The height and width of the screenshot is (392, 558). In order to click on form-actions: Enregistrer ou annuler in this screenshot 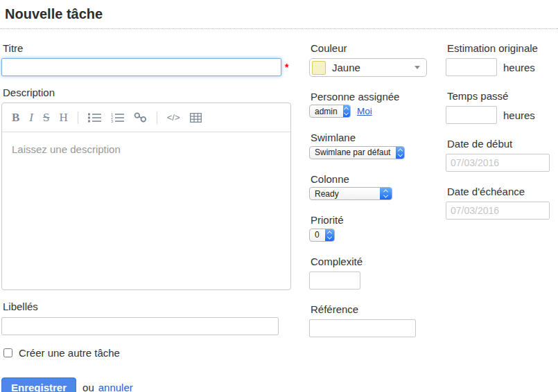, I will do `click(147, 385)`.